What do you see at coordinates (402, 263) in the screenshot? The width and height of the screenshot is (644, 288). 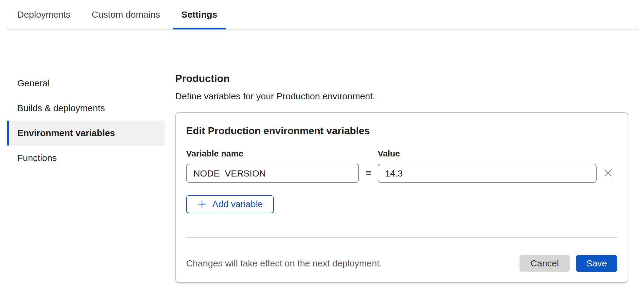 I see `card-footer: Changes will take effect on the next dep…` at bounding box center [402, 263].